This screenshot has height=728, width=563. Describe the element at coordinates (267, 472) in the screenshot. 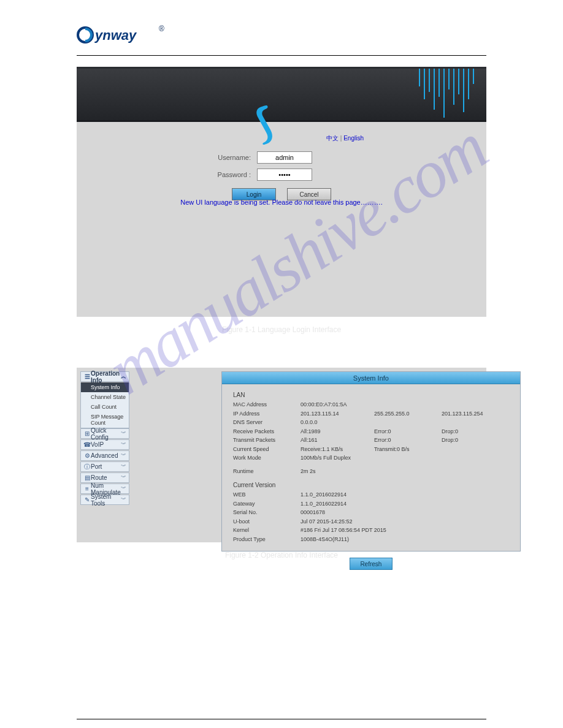

I see `runtime-label: Runtime` at that location.